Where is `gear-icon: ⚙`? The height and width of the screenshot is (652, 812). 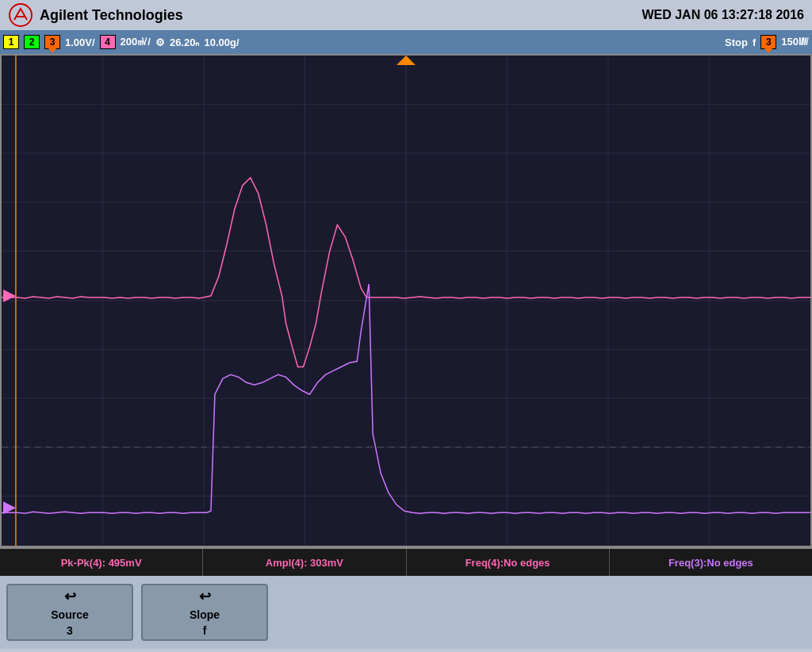
gear-icon: ⚙ is located at coordinates (160, 43).